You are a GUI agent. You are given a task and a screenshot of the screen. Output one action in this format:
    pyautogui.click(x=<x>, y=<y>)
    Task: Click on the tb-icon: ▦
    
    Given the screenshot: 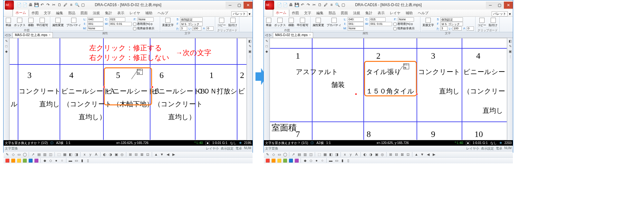 What is the action you would take?
    pyautogui.click(x=64, y=155)
    